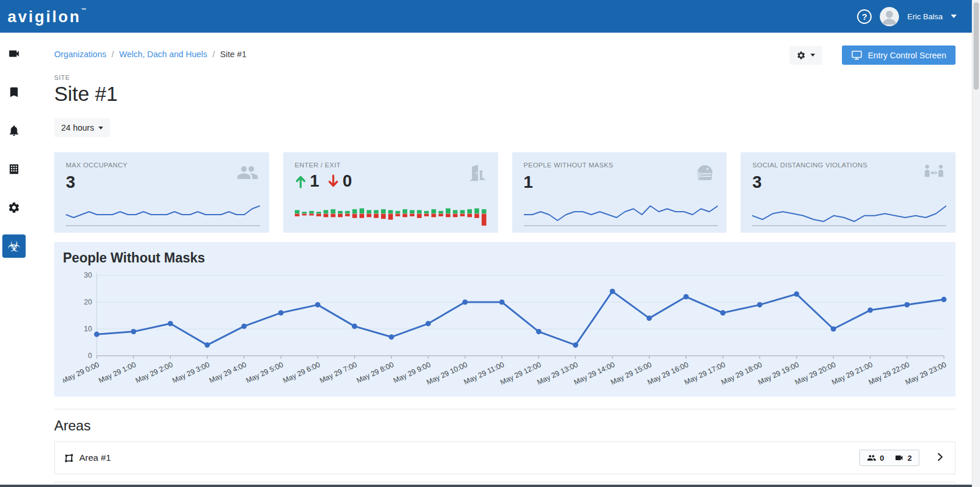  What do you see at coordinates (907, 55) in the screenshot?
I see `entry-control-screen-label: Entry Control Screen` at bounding box center [907, 55].